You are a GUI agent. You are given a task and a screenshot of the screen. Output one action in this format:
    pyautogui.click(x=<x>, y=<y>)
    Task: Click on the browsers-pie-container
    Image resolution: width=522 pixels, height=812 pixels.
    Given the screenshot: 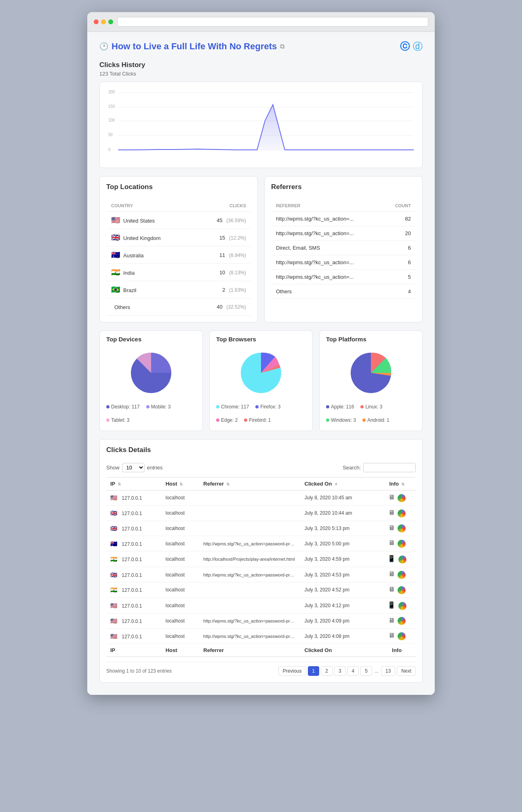 What is the action you would take?
    pyautogui.click(x=261, y=373)
    